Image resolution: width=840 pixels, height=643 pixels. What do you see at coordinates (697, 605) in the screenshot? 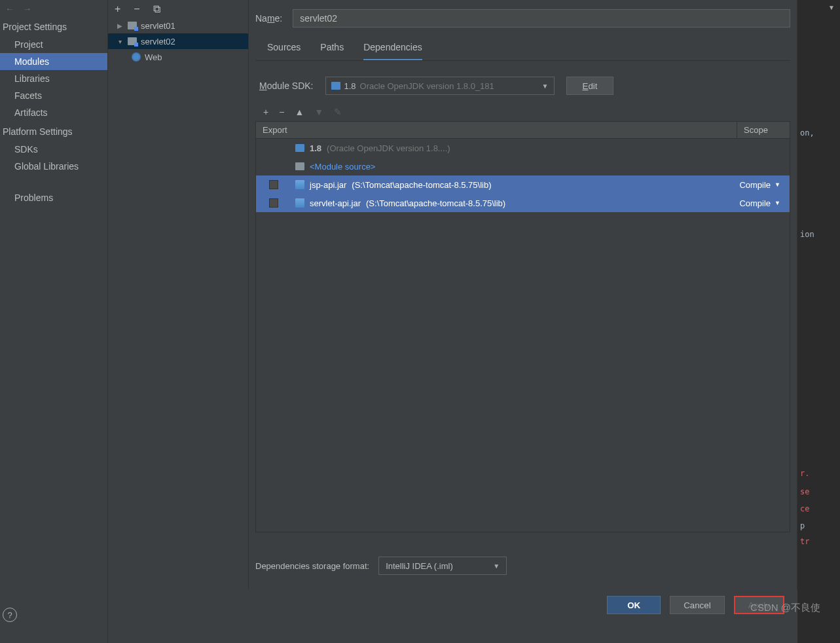
I see `cancel-button: Cancel` at bounding box center [697, 605].